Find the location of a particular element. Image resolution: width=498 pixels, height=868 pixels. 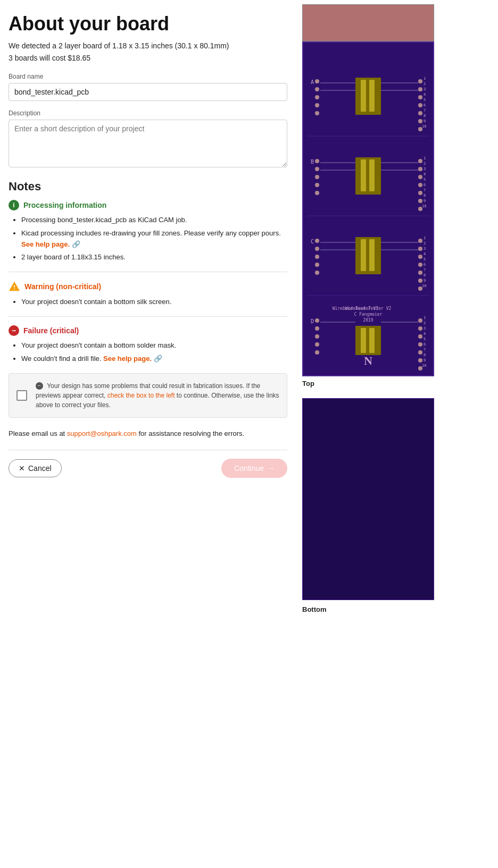

failure-item-1: Your project doesn't contain a bottom so… is located at coordinates (154, 345).